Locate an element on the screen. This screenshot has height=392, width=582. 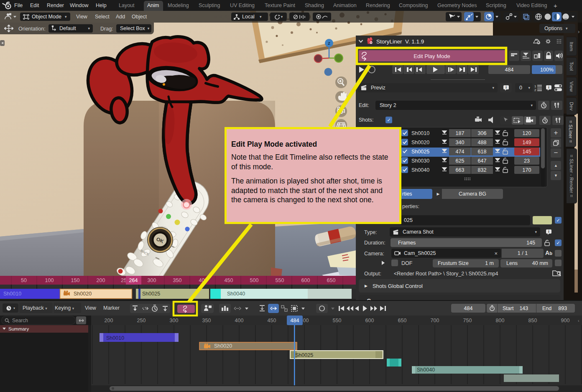
svg-text: 100% is located at coordinates (547, 70).